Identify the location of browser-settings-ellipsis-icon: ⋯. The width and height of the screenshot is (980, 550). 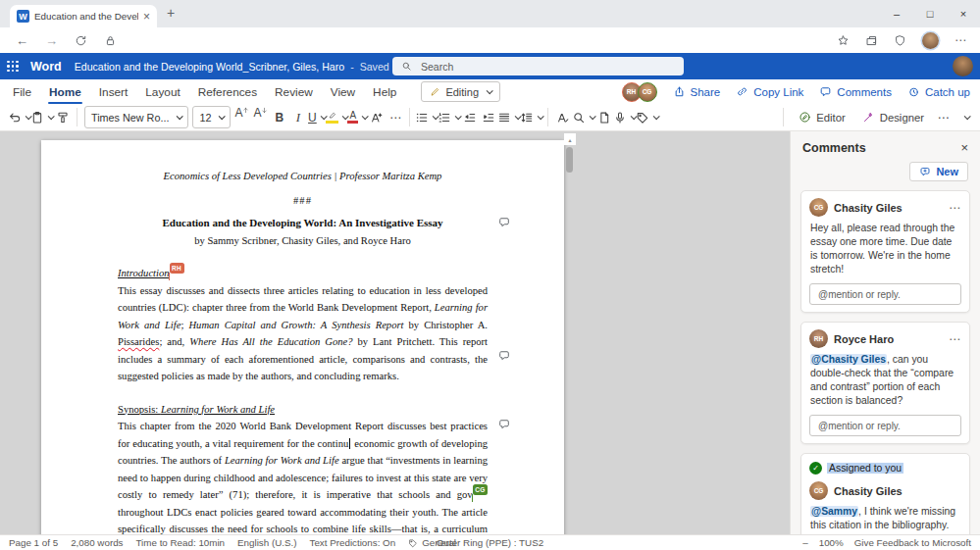
(960, 40).